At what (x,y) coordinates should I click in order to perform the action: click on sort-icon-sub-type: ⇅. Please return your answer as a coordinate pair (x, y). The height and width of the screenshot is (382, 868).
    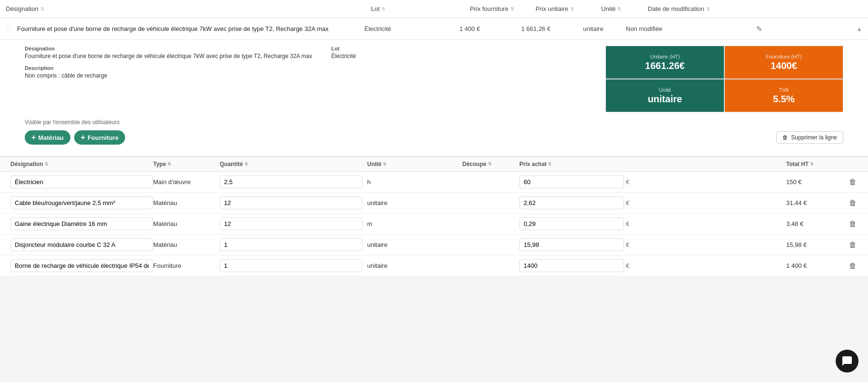
    Looking at the image, I should click on (169, 164).